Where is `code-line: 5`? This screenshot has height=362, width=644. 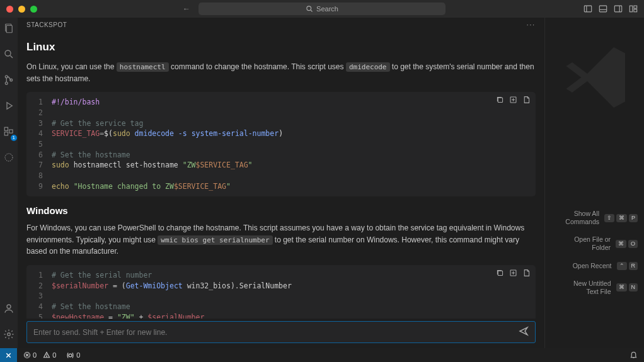 code-line: 5 is located at coordinates (281, 145).